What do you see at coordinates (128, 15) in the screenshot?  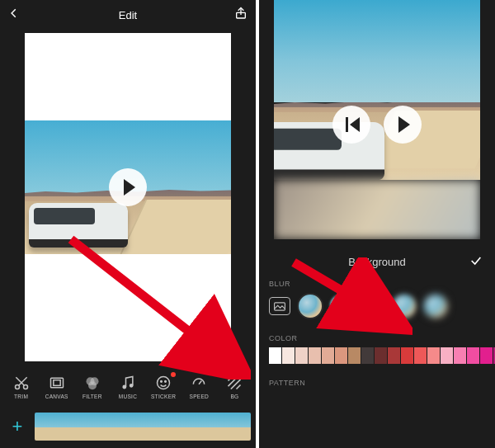 I see `page-title: Edit` at bounding box center [128, 15].